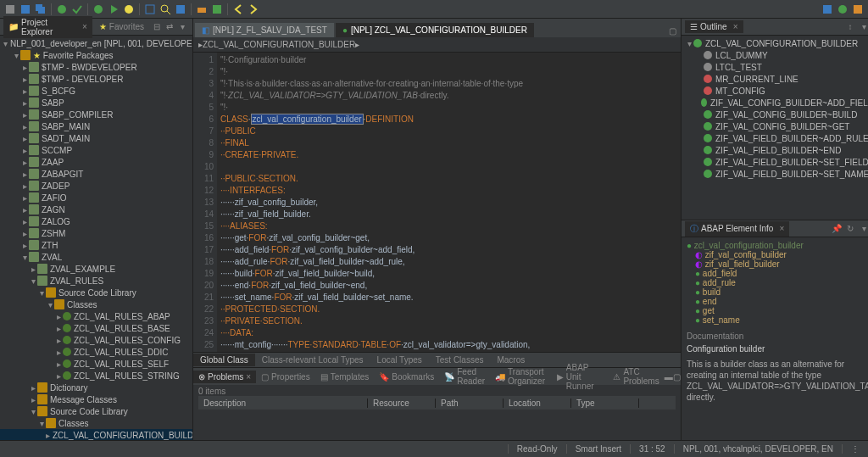 The image size is (868, 457). I want to click on view-menu-icon: ▾, so click(183, 27).